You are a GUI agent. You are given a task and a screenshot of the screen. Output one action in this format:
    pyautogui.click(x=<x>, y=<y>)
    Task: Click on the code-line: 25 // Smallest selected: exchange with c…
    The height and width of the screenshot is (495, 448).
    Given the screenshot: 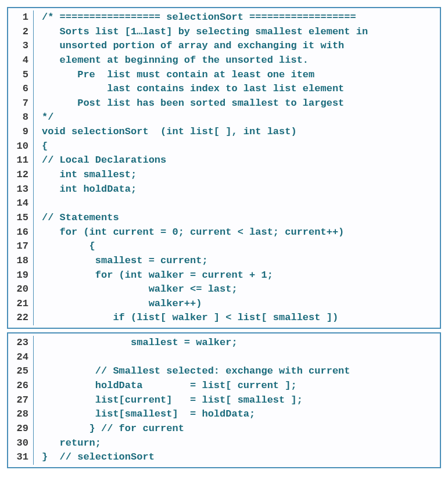 What is the action you would take?
    pyautogui.click(x=224, y=372)
    